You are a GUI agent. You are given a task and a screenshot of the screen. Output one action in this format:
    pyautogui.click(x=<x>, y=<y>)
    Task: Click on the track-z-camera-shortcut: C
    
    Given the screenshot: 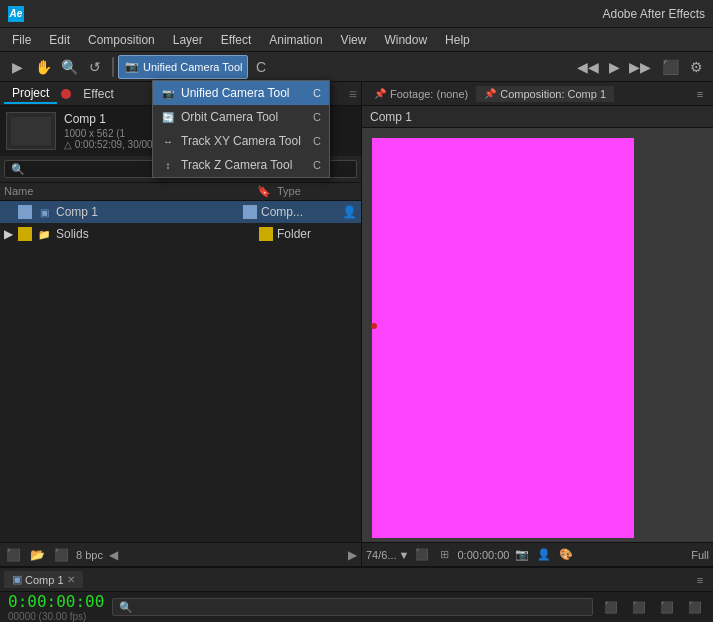 What is the action you would take?
    pyautogui.click(x=317, y=165)
    